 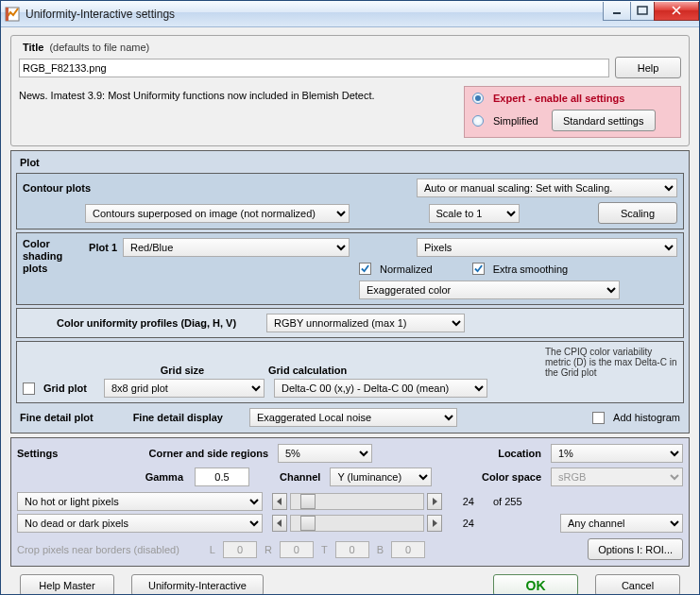 What do you see at coordinates (140, 502) in the screenshot?
I see `hot-pixels-select: No hot or light pixels` at bounding box center [140, 502].